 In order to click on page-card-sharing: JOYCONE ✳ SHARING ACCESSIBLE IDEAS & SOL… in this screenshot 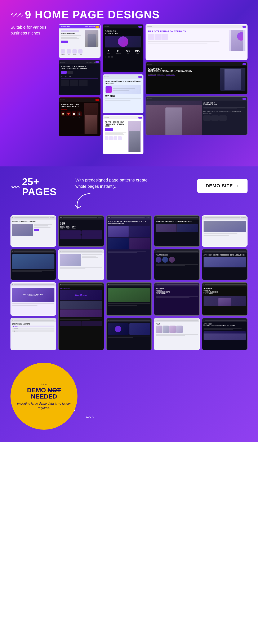, I will do `click(225, 264)`.